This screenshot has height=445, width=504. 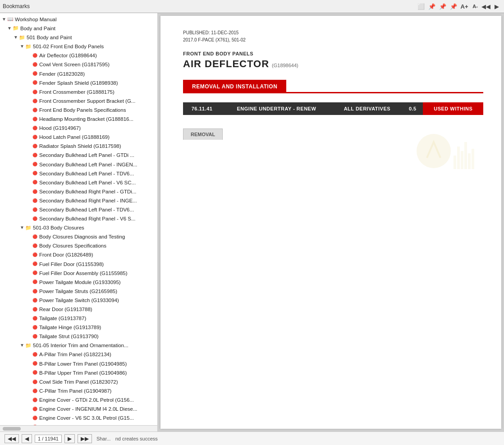 What do you see at coordinates (78, 400) in the screenshot?
I see `sidebar-item-engine-cover-gtdi: 🔴 Engine Cover - GTDi 2.0L Petrol (G156.…` at bounding box center [78, 400].